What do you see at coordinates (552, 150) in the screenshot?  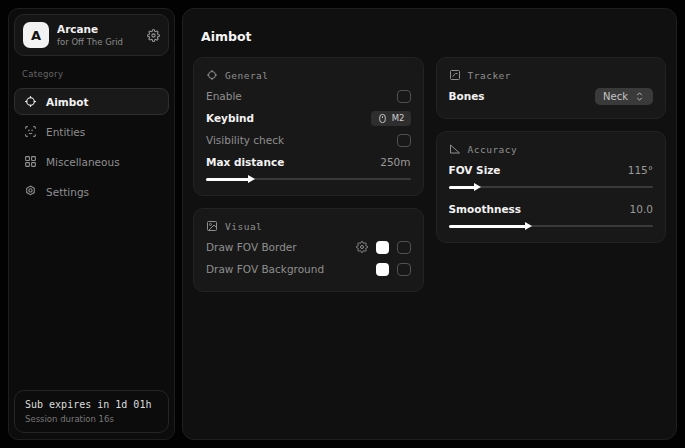 I see `right-column: Tracker Bones Neck` at bounding box center [552, 150].